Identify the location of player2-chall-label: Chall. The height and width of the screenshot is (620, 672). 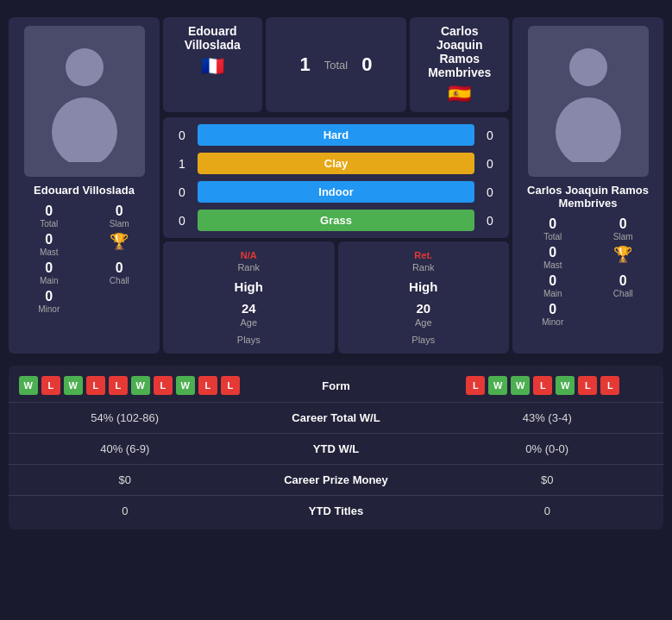
(623, 293).